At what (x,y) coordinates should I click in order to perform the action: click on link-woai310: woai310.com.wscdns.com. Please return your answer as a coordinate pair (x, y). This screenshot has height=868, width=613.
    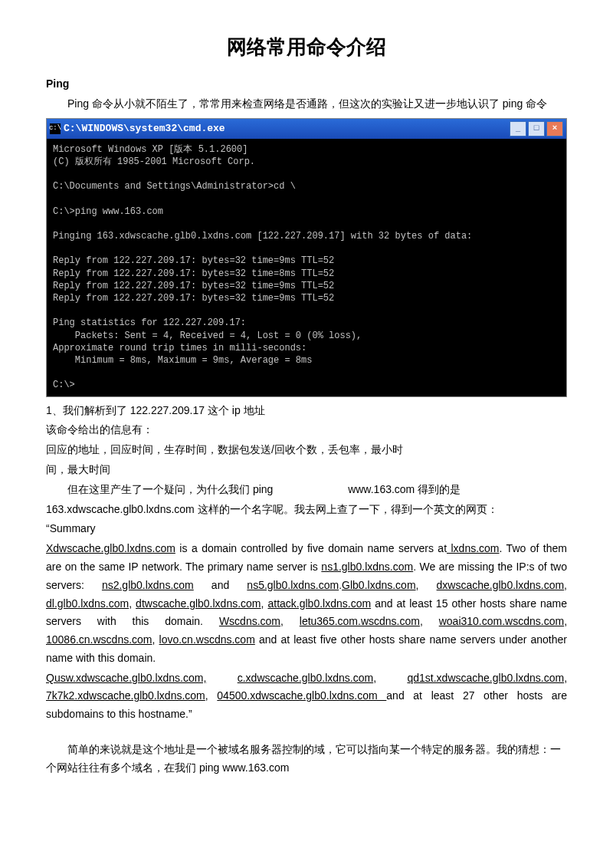
    Looking at the image, I should click on (501, 621).